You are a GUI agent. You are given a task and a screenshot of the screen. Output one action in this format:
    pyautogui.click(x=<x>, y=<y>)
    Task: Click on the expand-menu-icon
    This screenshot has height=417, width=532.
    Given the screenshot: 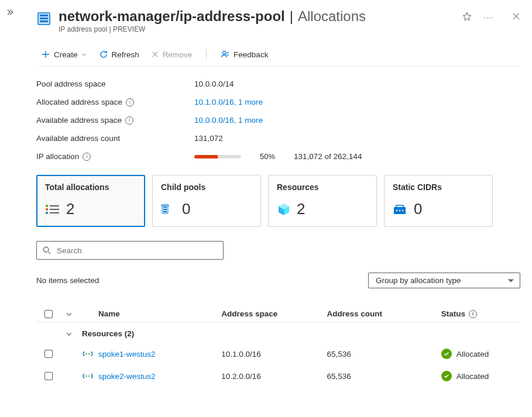 What is the action you would take?
    pyautogui.click(x=11, y=14)
    